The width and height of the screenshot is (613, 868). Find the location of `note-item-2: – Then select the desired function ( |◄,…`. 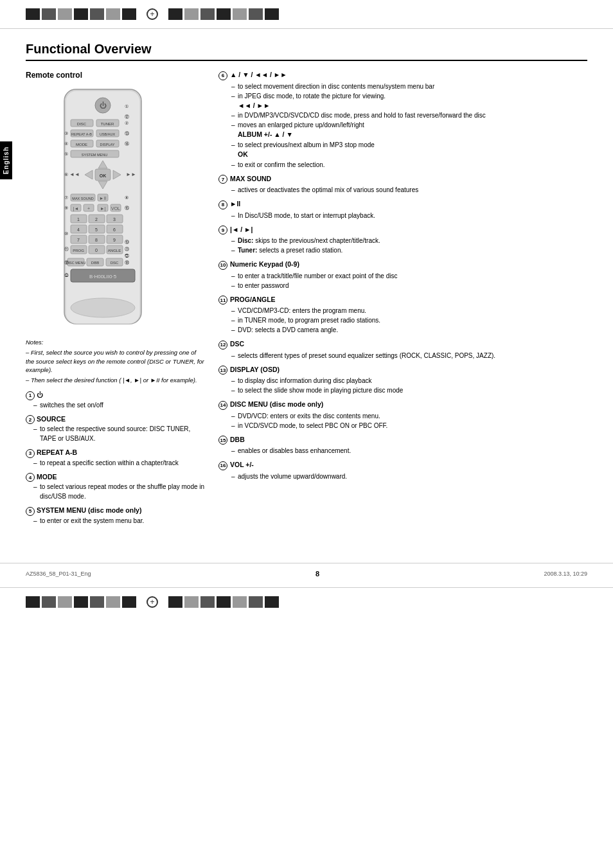

note-item-2: – Then select the desired function ( |◄,… is located at coordinates (116, 380).